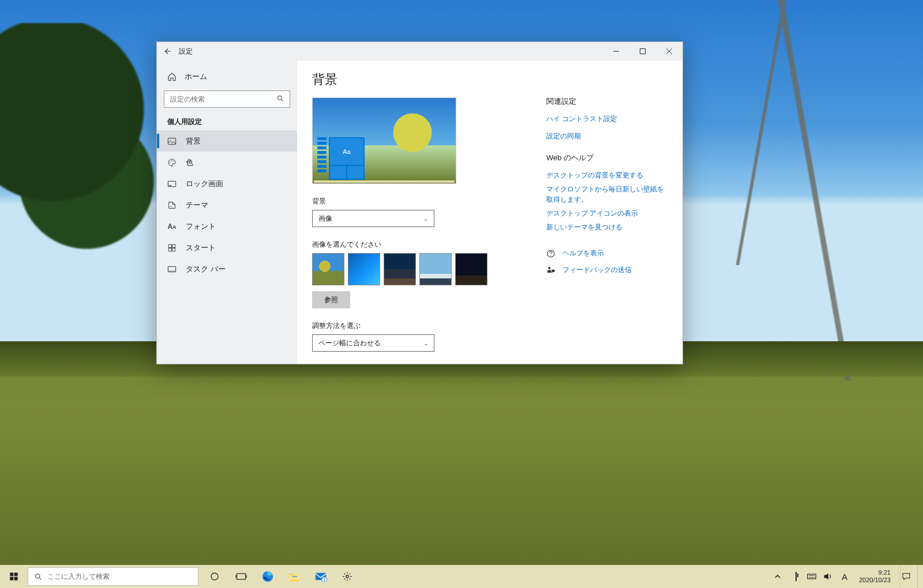  I want to click on search-icon, so click(38, 576).